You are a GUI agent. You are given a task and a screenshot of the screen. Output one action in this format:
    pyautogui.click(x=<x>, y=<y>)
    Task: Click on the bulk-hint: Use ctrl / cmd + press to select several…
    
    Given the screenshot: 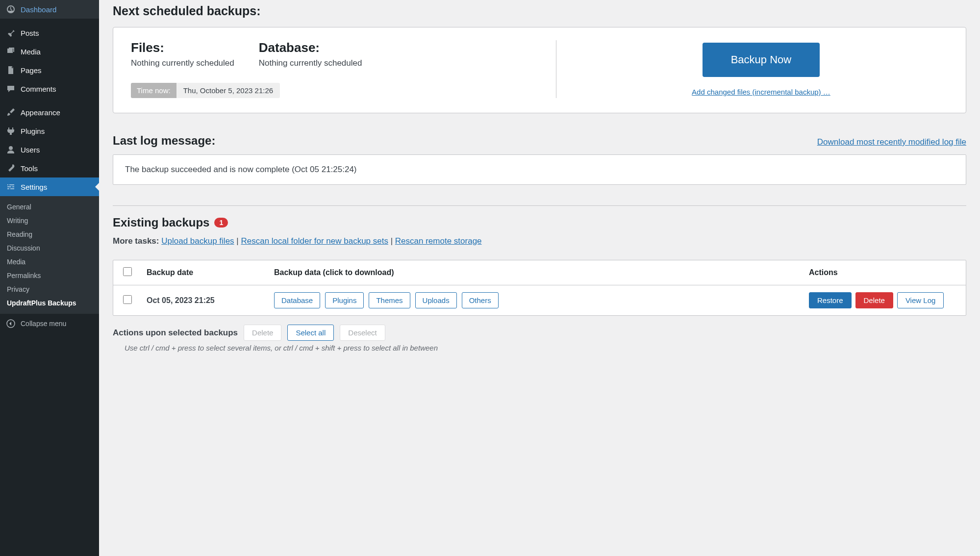 What is the action you would take?
    pyautogui.click(x=539, y=348)
    